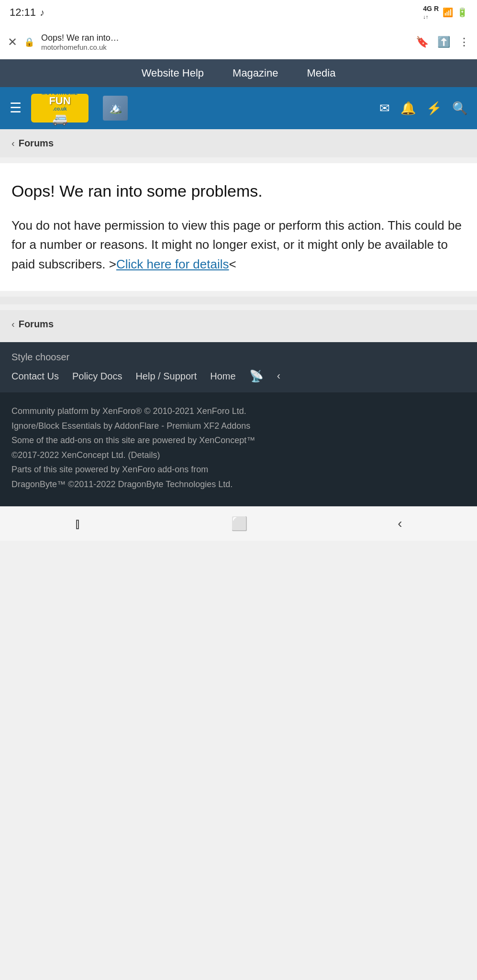 The width and height of the screenshot is (477, 980). Describe the element at coordinates (86, 455) in the screenshot. I see `legal-line-4: ©2017-2022 XenConcept Ltd. (Details)` at that location.